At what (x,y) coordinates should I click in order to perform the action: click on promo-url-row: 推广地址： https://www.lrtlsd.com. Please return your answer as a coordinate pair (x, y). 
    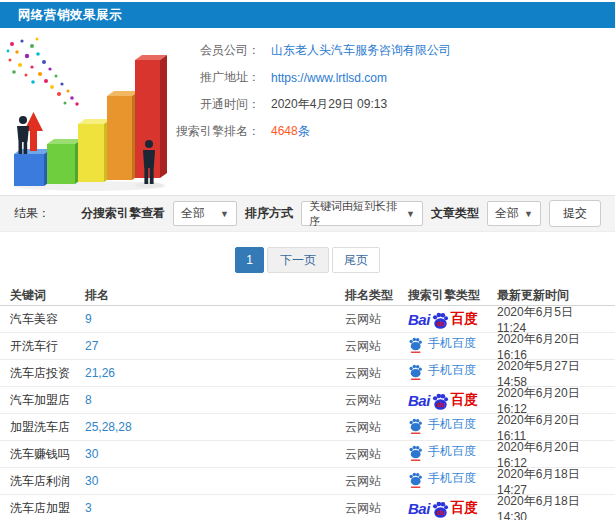
    Looking at the image, I should click on (308, 78).